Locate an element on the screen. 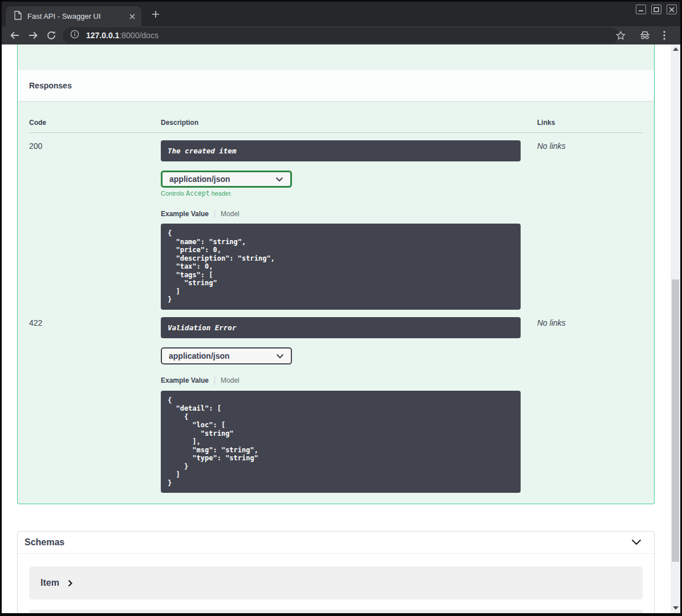 Image resolution: width=682 pixels, height=616 pixels. col-header-links: Links is located at coordinates (590, 123).